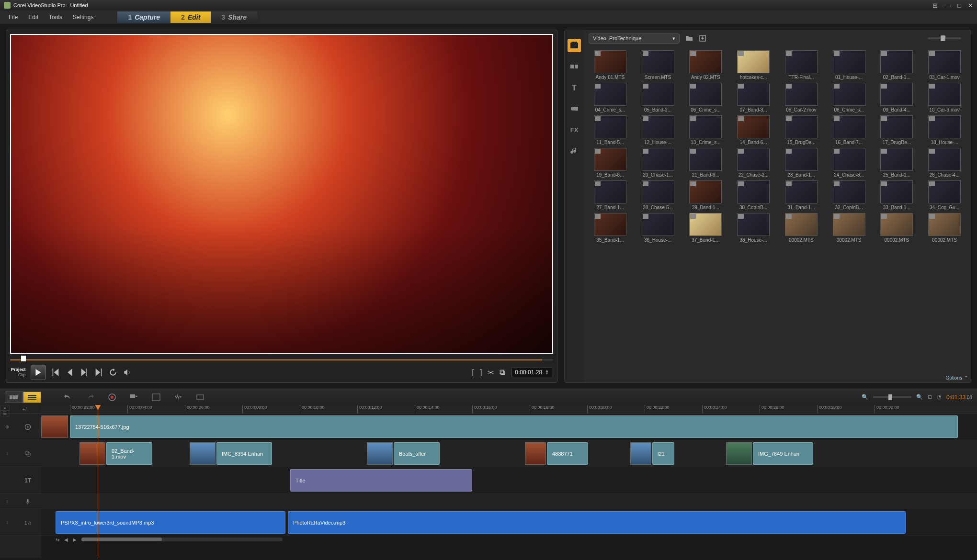 This screenshot has width=977, height=560. I want to click on library-clip: 31_Band-1..., so click(801, 195).